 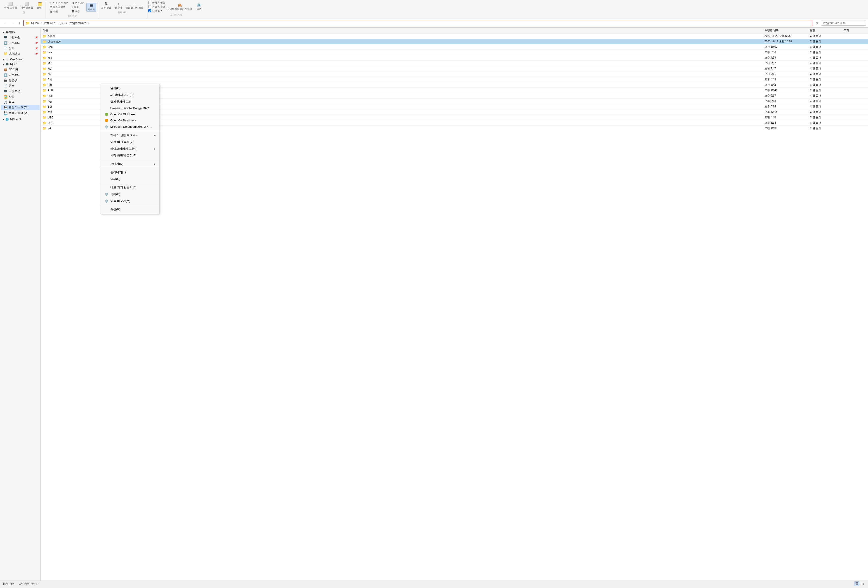 I want to click on ctx-open-new-window: 새 창에서 열기(E), so click(x=130, y=95).